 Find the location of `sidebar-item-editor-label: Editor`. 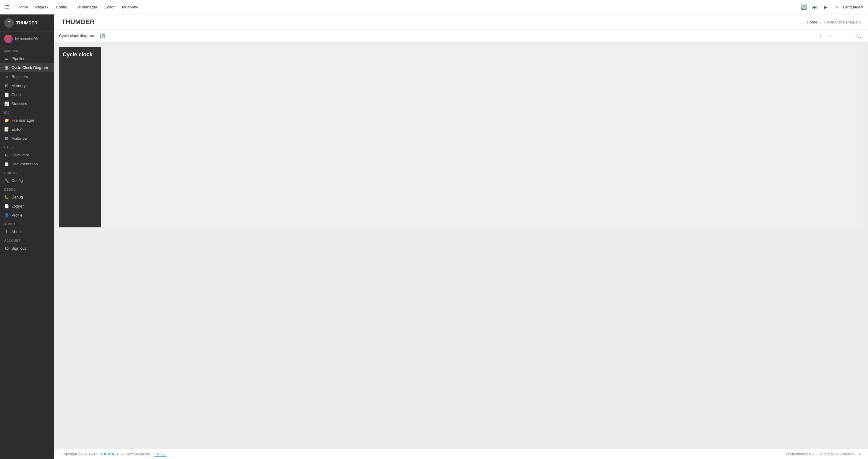

sidebar-item-editor-label: Editor is located at coordinates (17, 129).